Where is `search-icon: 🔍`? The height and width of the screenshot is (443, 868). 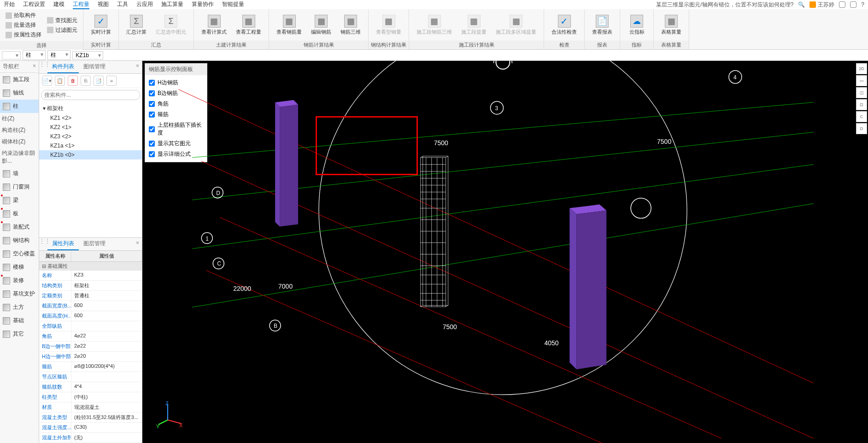 search-icon: 🔍 is located at coordinates (802, 5).